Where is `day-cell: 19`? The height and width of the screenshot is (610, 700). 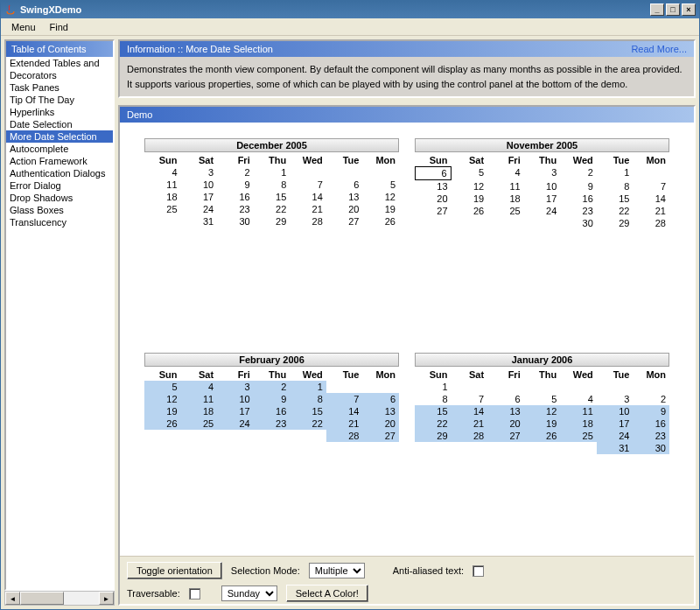
day-cell: 19 is located at coordinates (542, 424).